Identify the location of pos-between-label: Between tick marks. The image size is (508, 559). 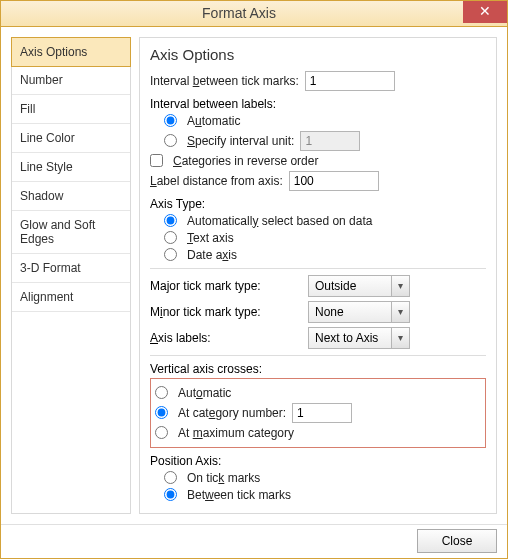
(239, 495).